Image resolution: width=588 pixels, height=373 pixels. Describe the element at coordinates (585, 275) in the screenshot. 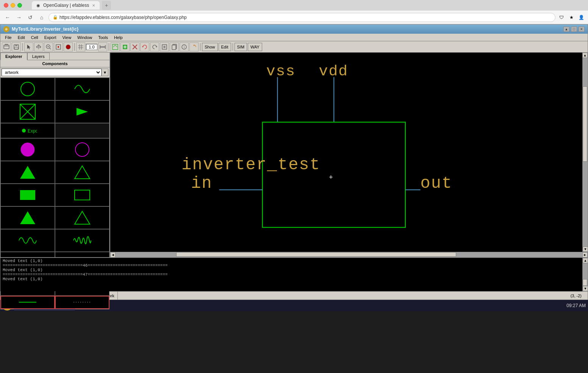

I see `log-scroll-track` at that location.